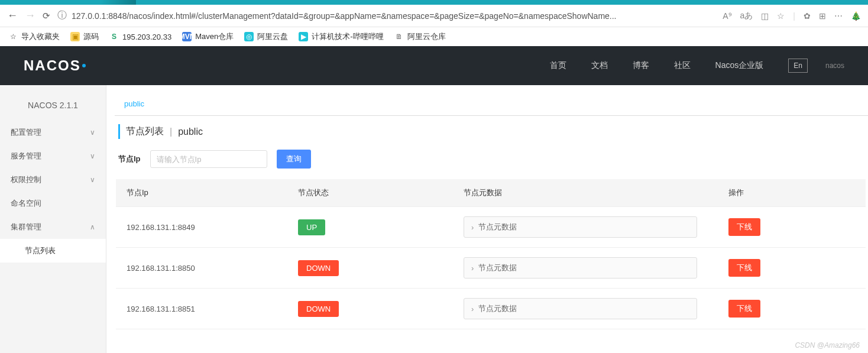 The width and height of the screenshot is (868, 353). Describe the element at coordinates (856, 16) in the screenshot. I see `profile-icon: 🎄` at that location.